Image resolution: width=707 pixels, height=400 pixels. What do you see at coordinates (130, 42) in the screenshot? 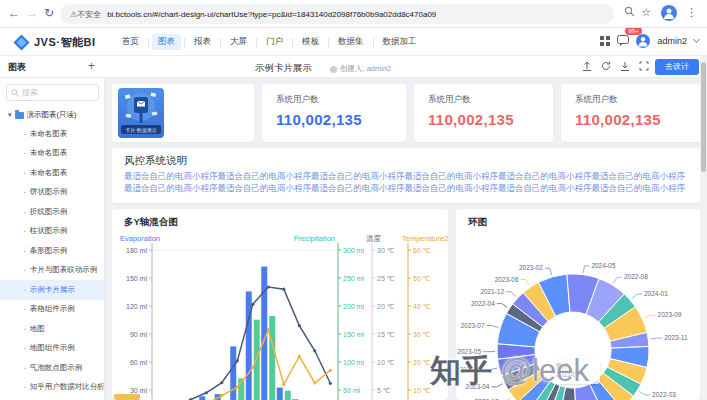
I see `nav-item-1: 首页` at bounding box center [130, 42].